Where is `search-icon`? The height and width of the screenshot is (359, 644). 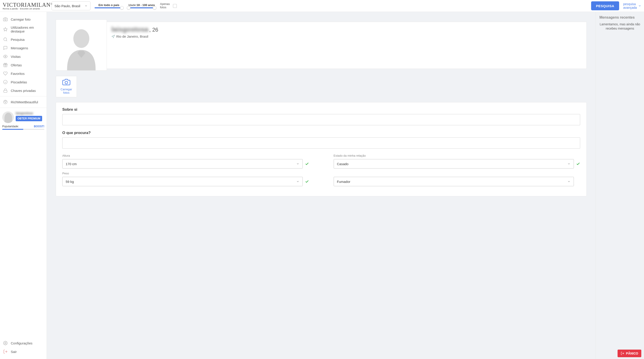 search-icon is located at coordinates (6, 40).